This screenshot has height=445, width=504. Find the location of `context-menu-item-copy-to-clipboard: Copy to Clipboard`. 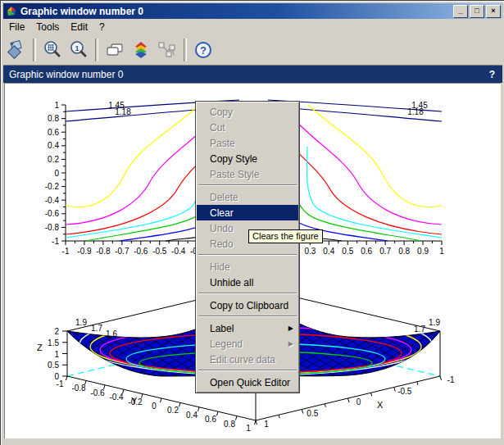

context-menu-item-copy-to-clipboard: Copy to Clipboard is located at coordinates (247, 305).